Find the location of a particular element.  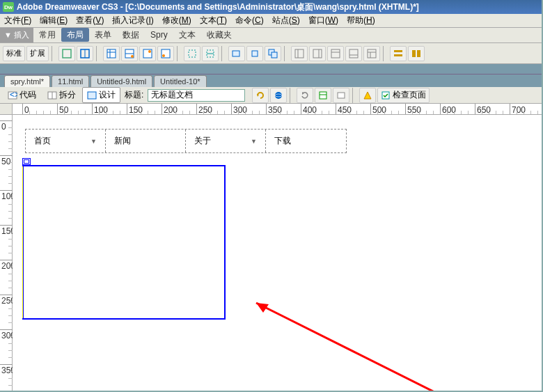

menu-item-v: 查看(V) is located at coordinates (90, 21).